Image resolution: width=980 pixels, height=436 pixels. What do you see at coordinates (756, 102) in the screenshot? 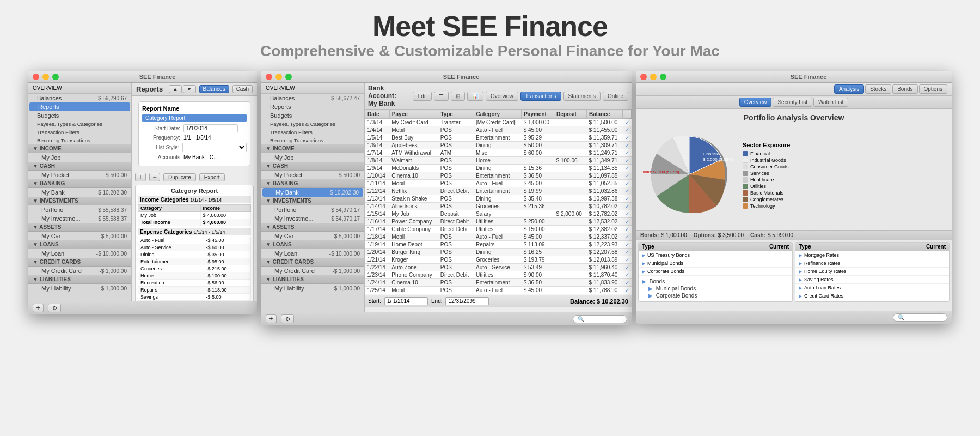
I see `overview-sub-tab: Overview` at bounding box center [756, 102].